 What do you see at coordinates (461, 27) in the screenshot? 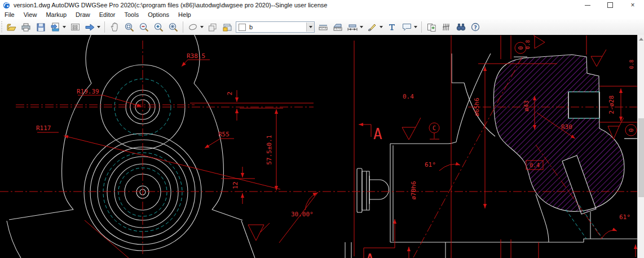
I see `binoculars-icon` at bounding box center [461, 27].